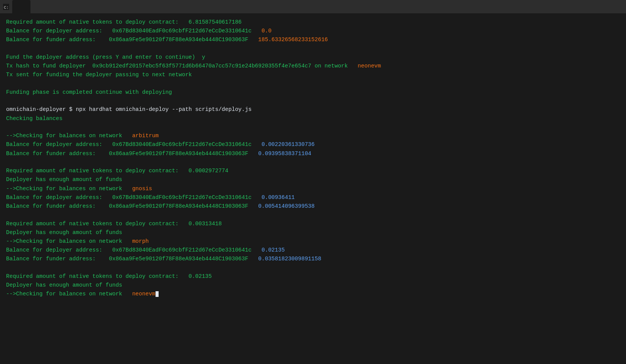 This screenshot has width=626, height=364. Describe the element at coordinates (43, 7) in the screenshot. I see `tab-dropdown-button` at that location.